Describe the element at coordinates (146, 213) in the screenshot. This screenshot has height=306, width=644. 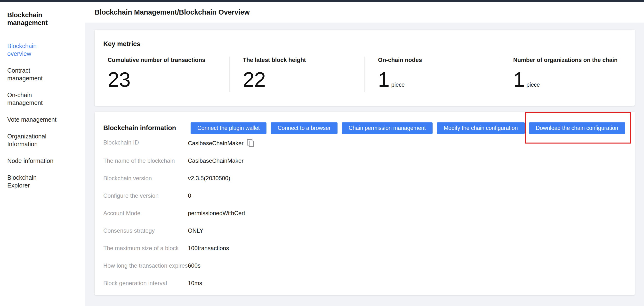
I see `field-label: Account Mode` at that location.